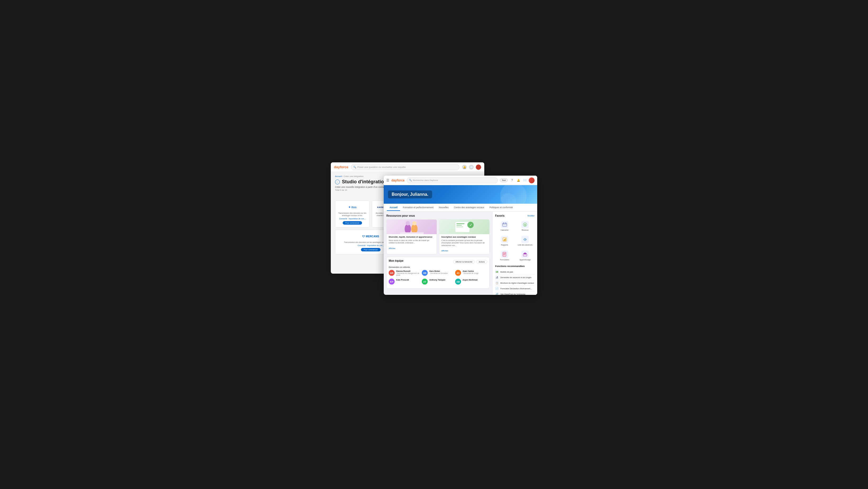  What do you see at coordinates (464, 262) in the screenshot?
I see `hierarchy-button: Afficher la hiérarchie` at bounding box center [464, 262].